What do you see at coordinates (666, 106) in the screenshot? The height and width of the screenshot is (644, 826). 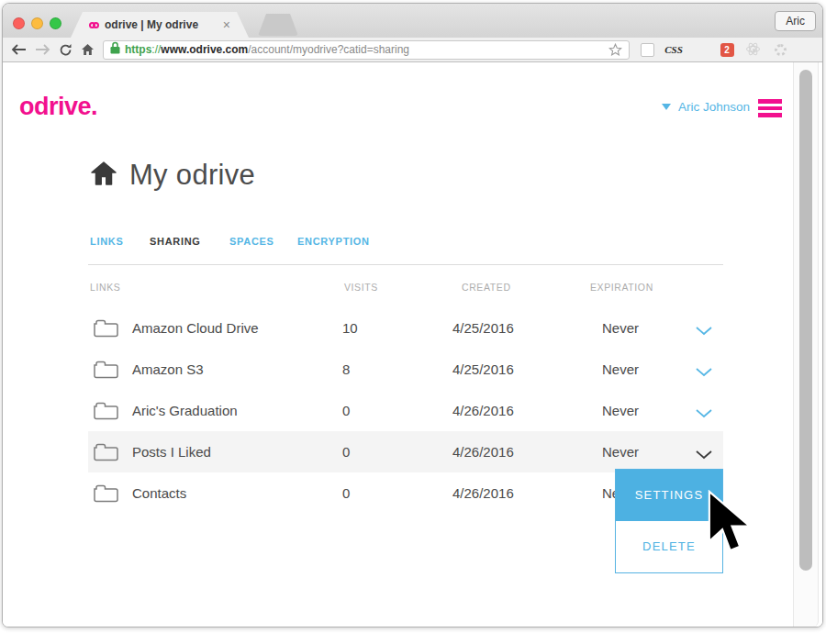 I see `caret-down-icon` at bounding box center [666, 106].